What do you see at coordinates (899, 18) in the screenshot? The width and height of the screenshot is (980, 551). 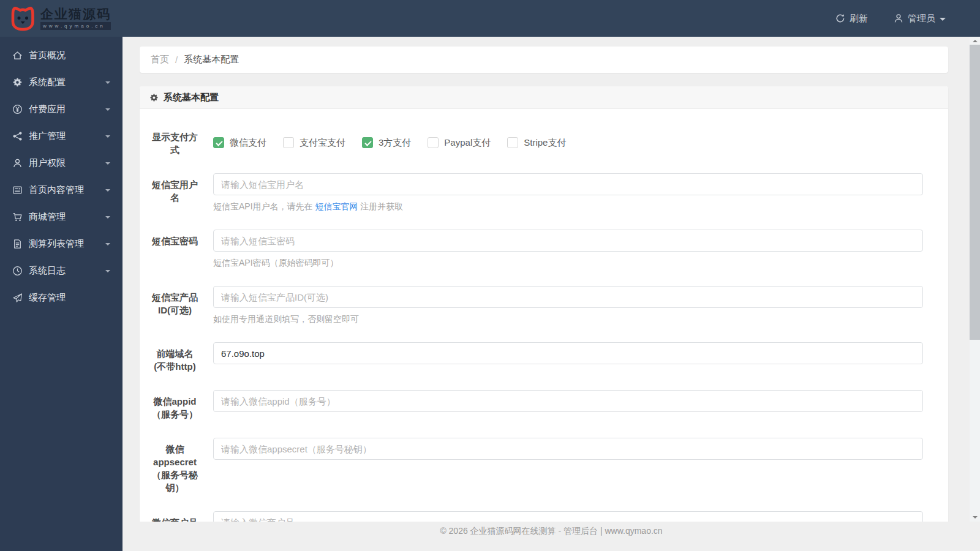 I see `admin-user-icon` at bounding box center [899, 18].